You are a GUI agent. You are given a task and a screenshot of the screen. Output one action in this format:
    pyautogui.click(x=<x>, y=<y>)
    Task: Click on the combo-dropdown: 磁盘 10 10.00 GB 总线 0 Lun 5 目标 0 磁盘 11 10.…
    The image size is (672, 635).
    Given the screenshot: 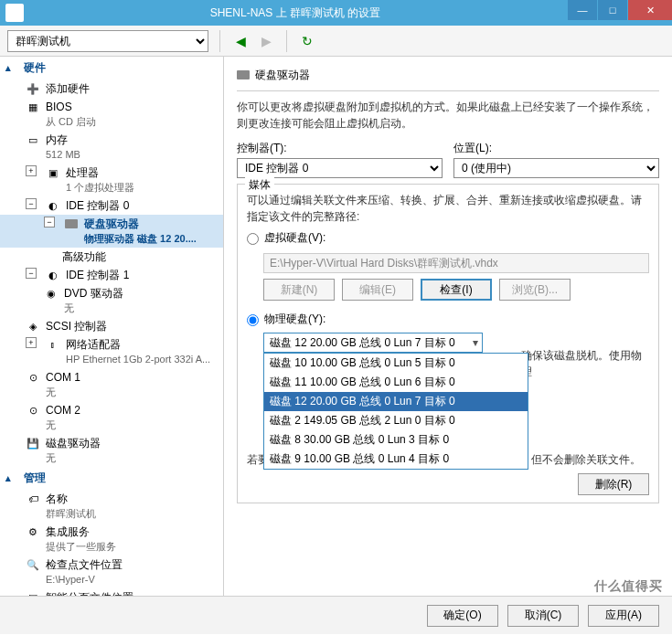 What is the action you would take?
    pyautogui.click(x=396, y=411)
    